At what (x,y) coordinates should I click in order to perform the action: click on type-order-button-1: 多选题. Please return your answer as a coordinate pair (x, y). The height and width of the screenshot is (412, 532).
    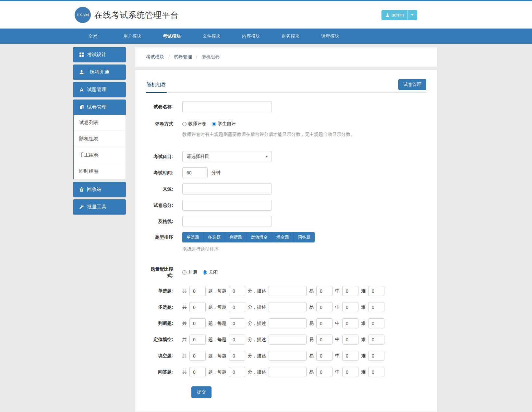
    Looking at the image, I should click on (214, 237).